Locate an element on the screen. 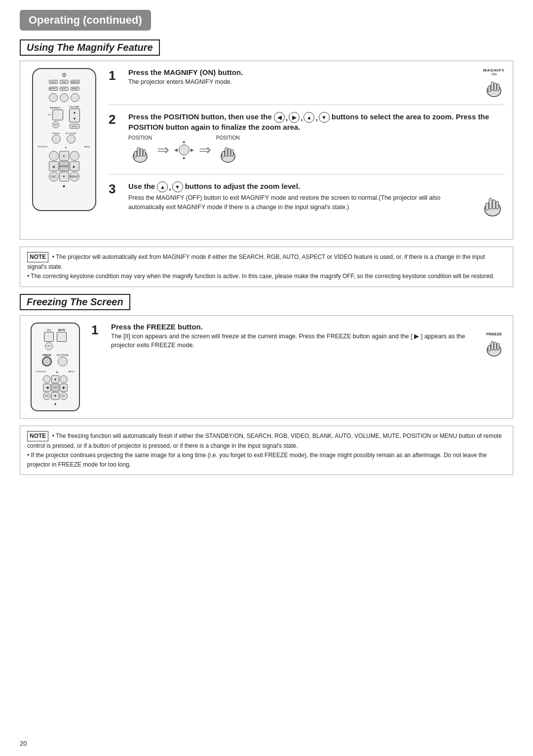  step-2-num: 2 is located at coordinates (116, 119).